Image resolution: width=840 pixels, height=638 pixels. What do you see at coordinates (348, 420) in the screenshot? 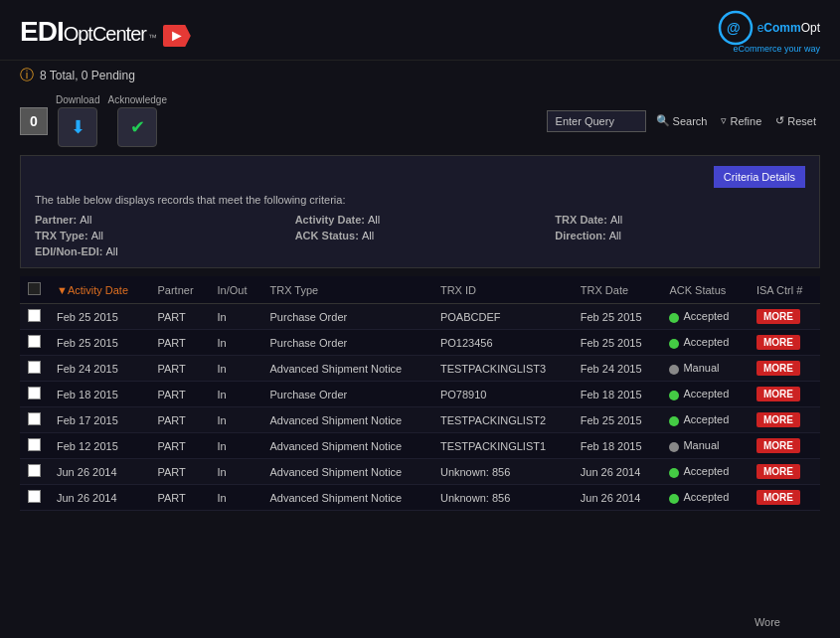
I see `cell-trx-type: Advanced Shipment Notice` at bounding box center [348, 420].